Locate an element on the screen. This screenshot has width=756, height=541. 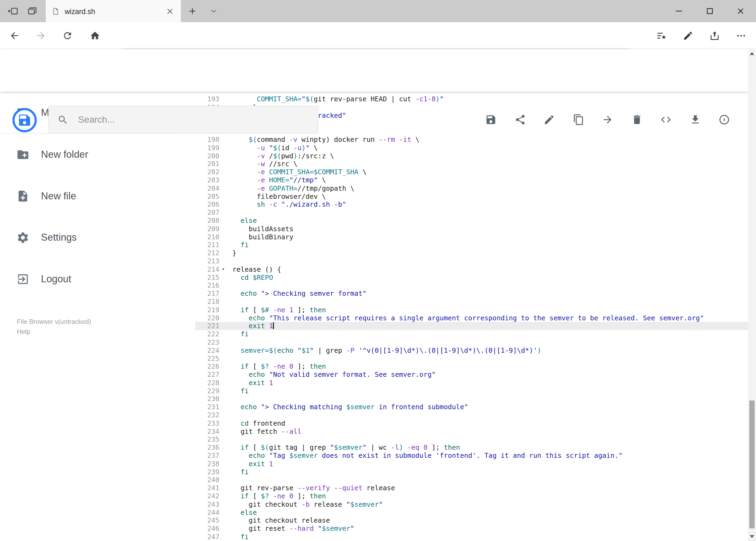
tab-close-button is located at coordinates (170, 11).